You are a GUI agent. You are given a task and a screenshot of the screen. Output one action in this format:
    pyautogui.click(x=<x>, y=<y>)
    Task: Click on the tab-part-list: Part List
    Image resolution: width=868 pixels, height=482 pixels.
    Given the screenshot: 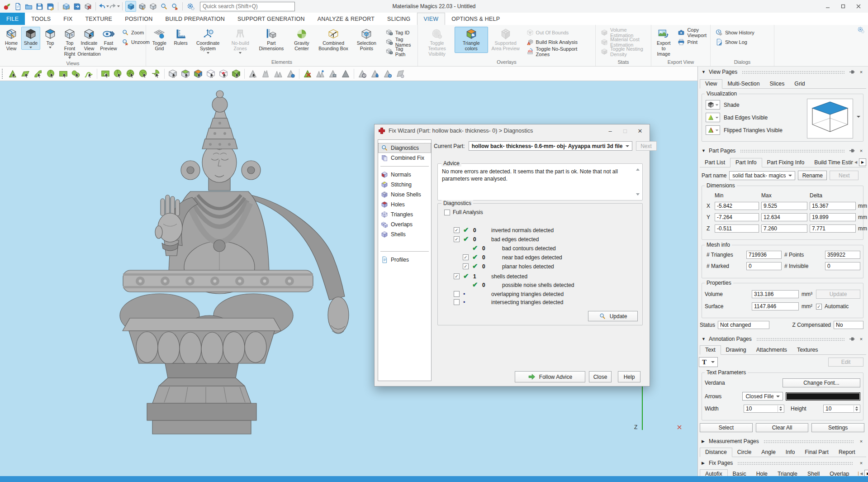 What is the action you would take?
    pyautogui.click(x=715, y=163)
    